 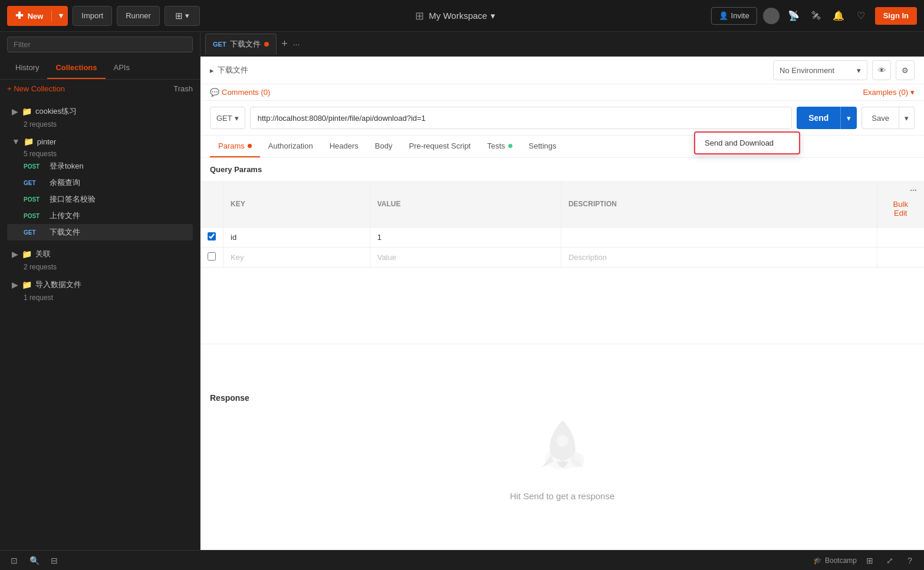 I want to click on import-button: Import, so click(x=92, y=16).